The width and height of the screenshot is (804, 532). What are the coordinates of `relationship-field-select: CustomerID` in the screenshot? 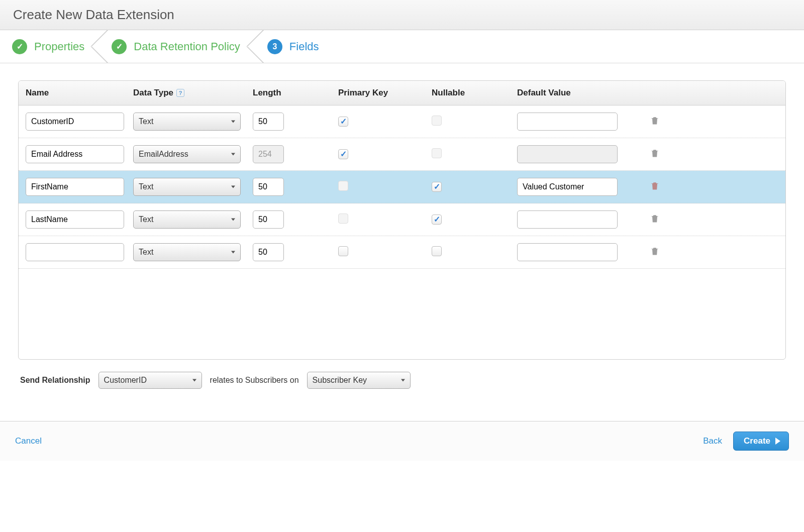 It's located at (150, 380).